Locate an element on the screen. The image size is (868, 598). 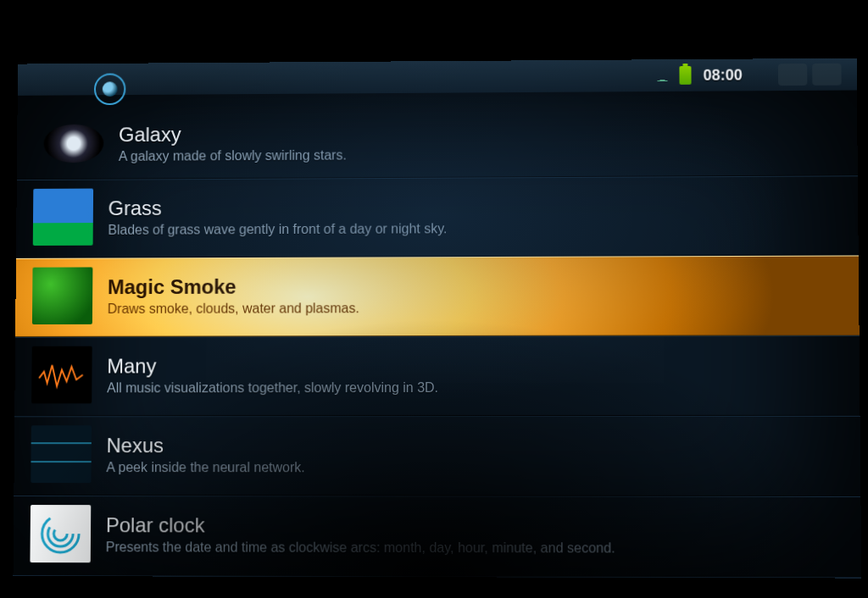
item-desc: All music visualizations together, slowl… is located at coordinates (475, 388).